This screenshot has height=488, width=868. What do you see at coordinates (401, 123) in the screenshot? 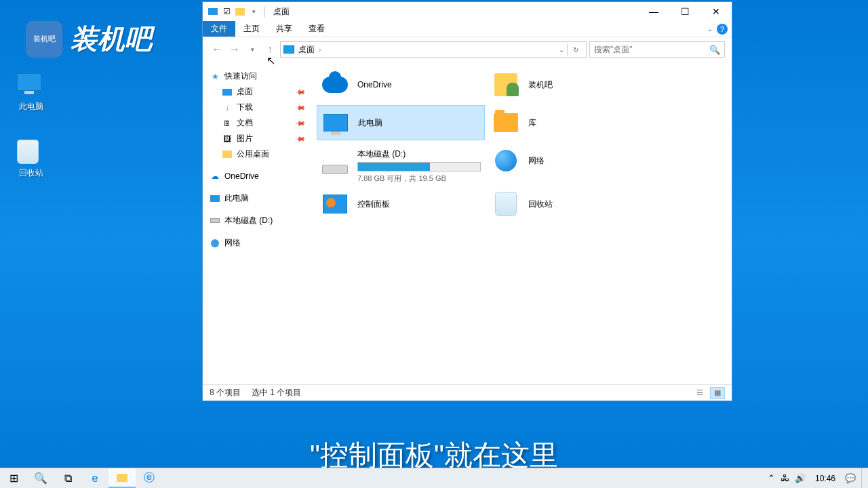
I see `item-thispc: 此电脑` at bounding box center [401, 123].